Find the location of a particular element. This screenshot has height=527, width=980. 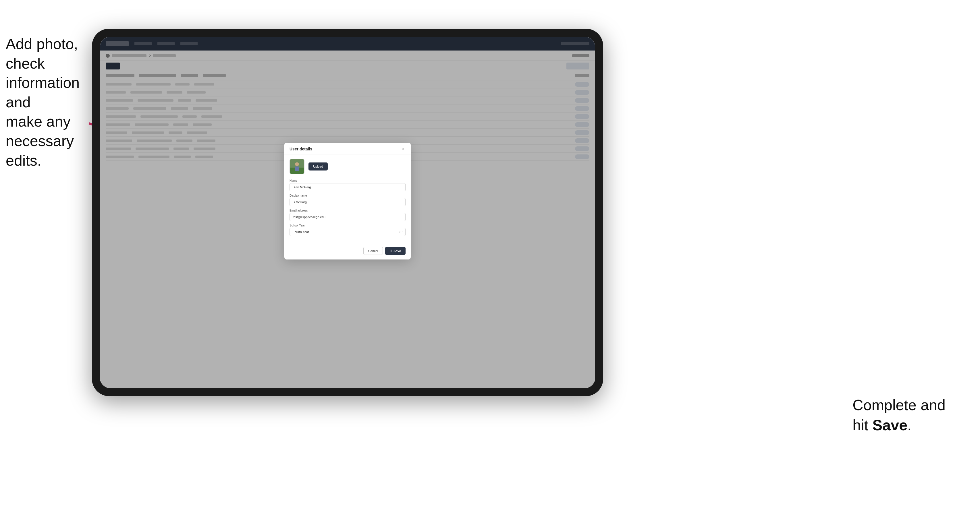

annotation-left: Add photo, check information and make an… is located at coordinates (49, 103).